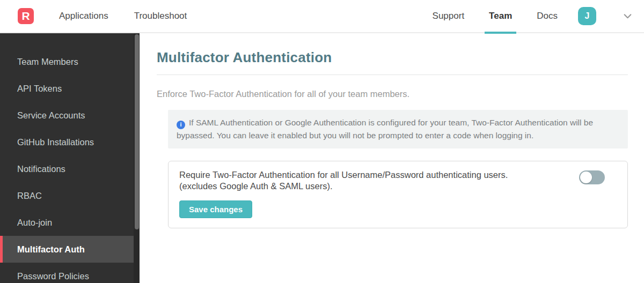 This screenshot has height=283, width=644. I want to click on save-changes-button: Save changes, so click(216, 209).